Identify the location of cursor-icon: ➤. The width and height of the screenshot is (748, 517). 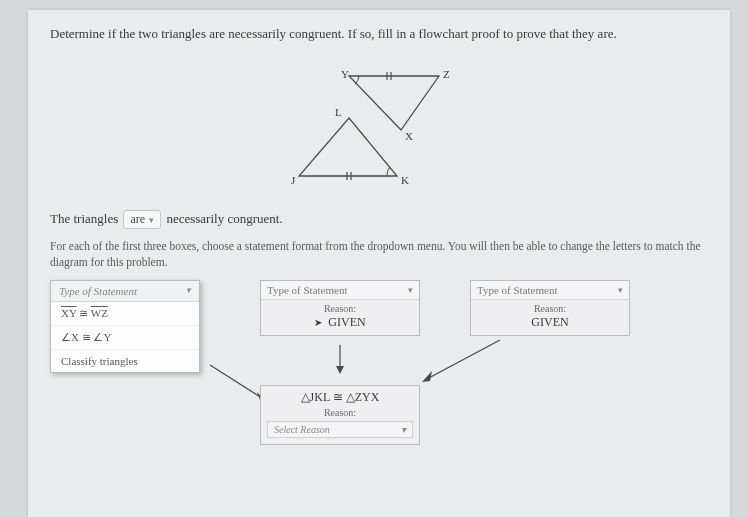
(318, 322).